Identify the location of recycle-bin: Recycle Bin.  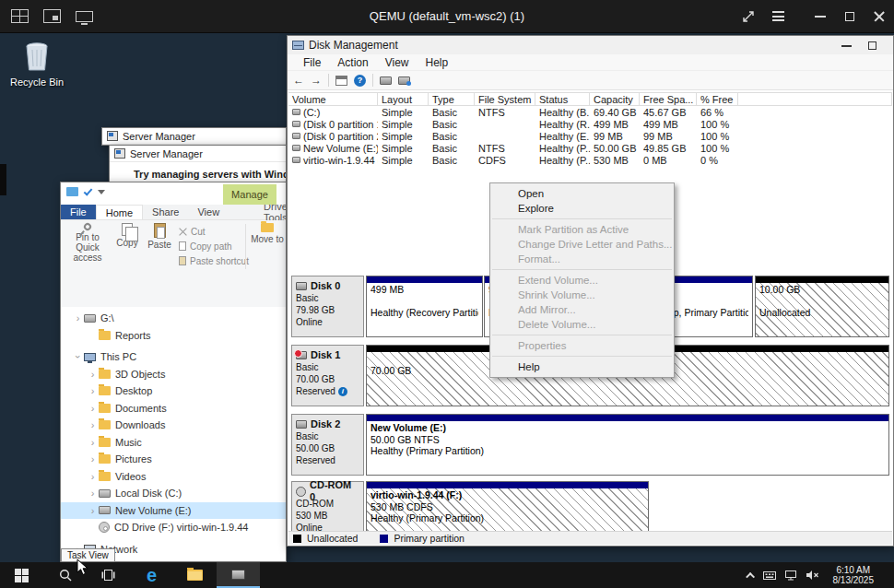
(37, 65).